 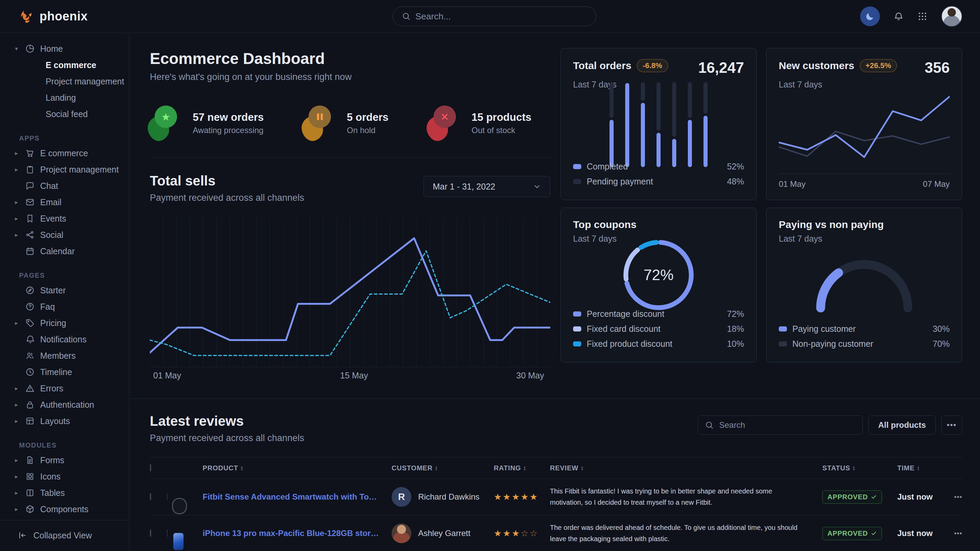 I want to click on sidebar-footer: Collapsed View, so click(x=65, y=535).